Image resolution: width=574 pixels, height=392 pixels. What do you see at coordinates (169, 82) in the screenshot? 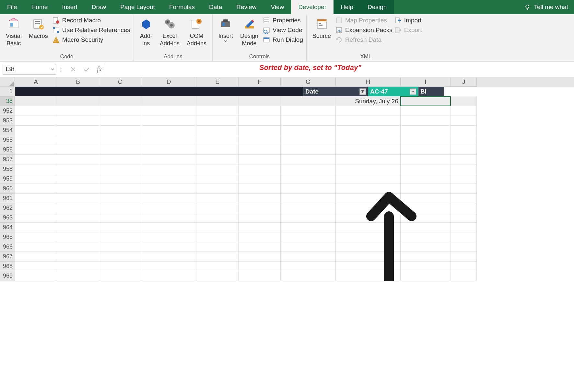
I see `col-header-D: D` at bounding box center [169, 82].